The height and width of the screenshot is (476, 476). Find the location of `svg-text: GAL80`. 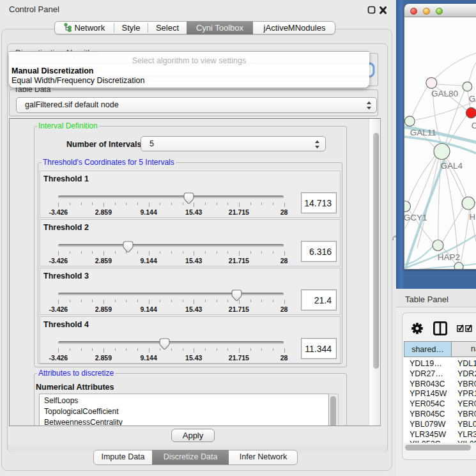

svg-text: GAL80 is located at coordinates (445, 93).